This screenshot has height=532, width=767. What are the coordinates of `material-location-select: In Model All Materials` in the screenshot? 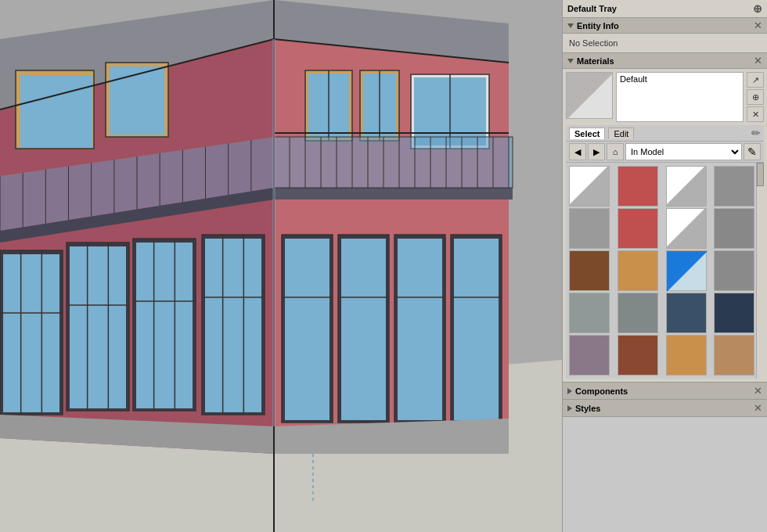 It's located at (684, 152).